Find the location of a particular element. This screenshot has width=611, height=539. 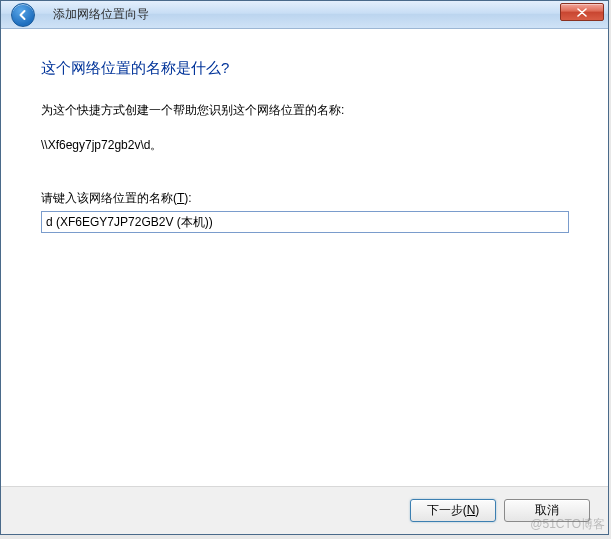

window-title: 添加网络位置向导 is located at coordinates (101, 14).